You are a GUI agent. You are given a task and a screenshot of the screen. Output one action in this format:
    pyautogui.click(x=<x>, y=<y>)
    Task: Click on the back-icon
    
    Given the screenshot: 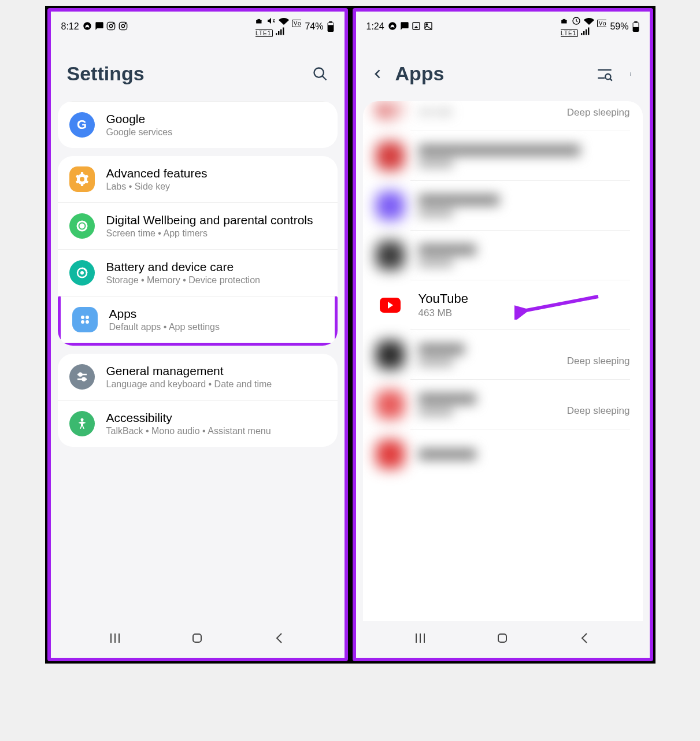 What is the action you would take?
    pyautogui.click(x=378, y=74)
    